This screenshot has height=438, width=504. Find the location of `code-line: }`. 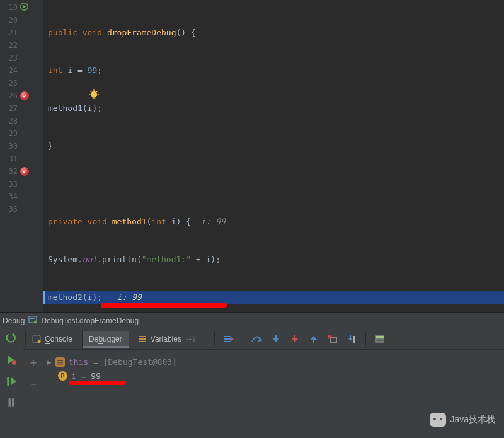

code-line: } is located at coordinates (273, 146).